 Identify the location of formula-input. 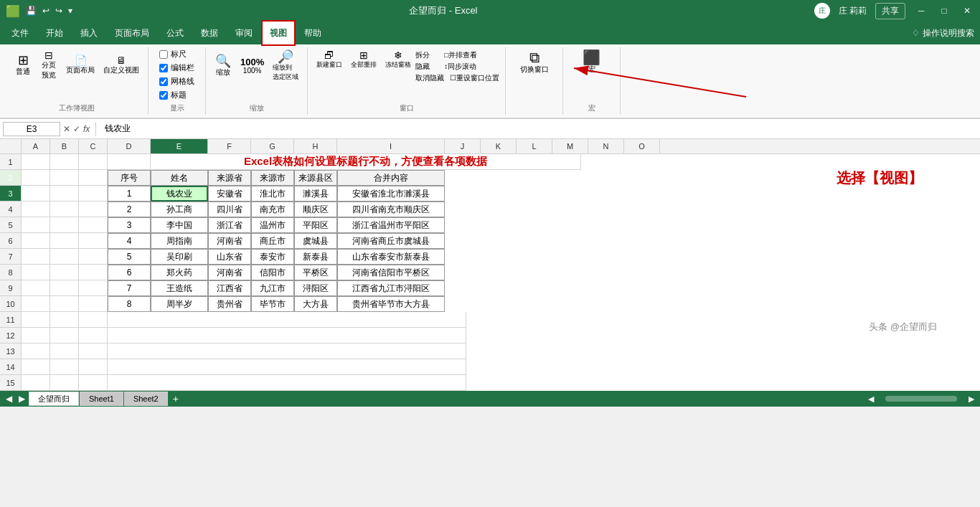
(540, 129).